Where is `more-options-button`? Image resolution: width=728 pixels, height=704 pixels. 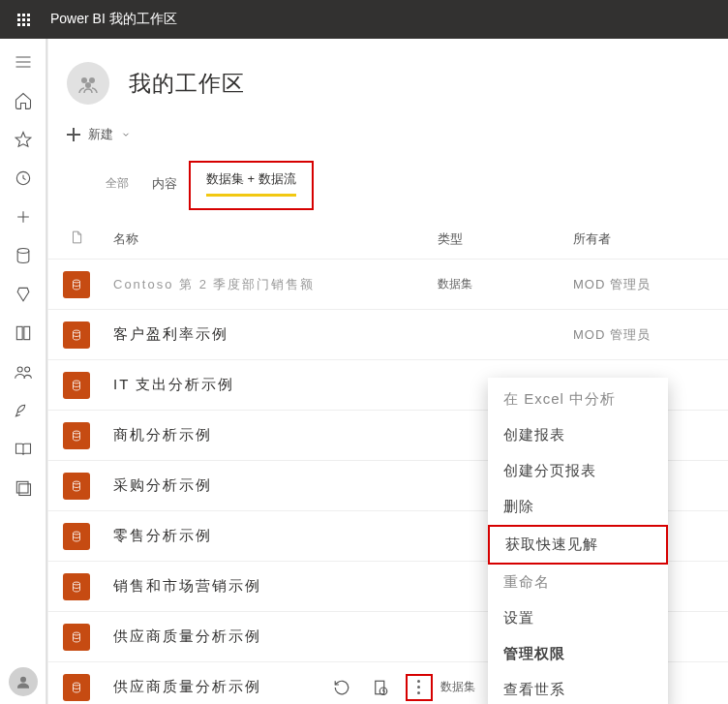 more-options-button is located at coordinates (419, 688).